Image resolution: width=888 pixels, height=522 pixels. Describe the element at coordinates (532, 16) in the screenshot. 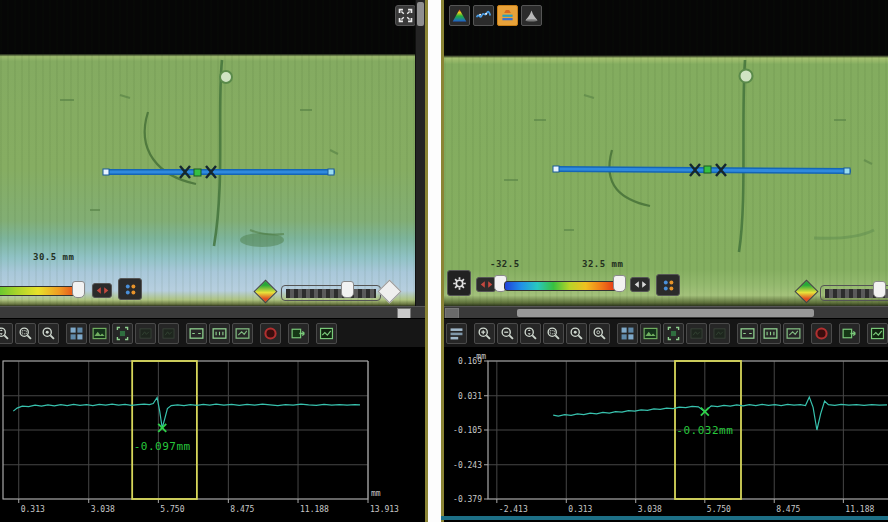

I see `display-mode-surface-cone-button` at that location.